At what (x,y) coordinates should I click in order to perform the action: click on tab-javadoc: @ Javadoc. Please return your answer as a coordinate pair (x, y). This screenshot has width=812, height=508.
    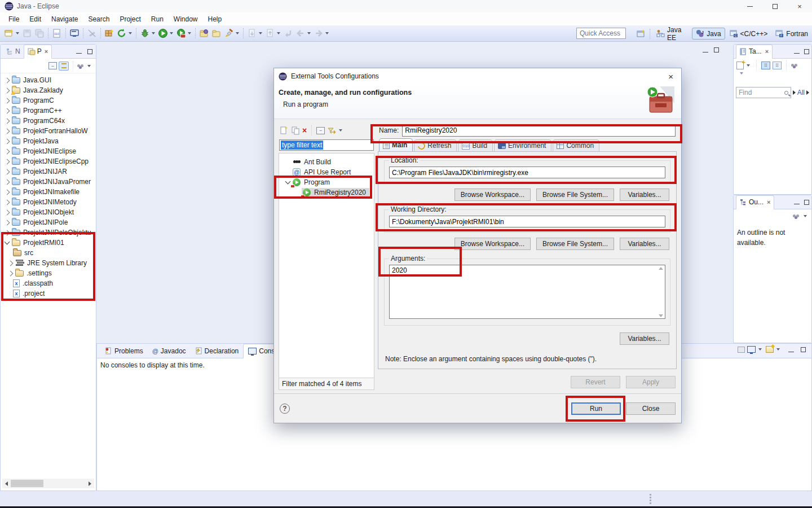
    Looking at the image, I should click on (169, 351).